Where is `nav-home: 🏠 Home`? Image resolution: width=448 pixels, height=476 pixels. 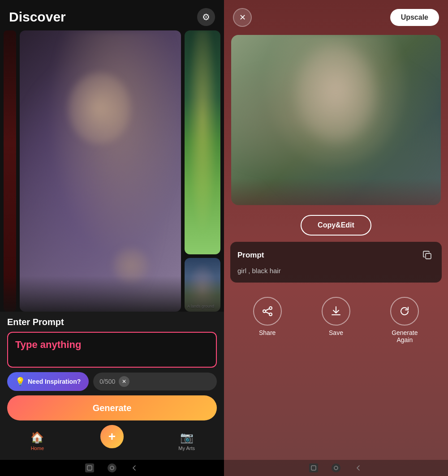
nav-home: 🏠 Home is located at coordinates (37, 441).